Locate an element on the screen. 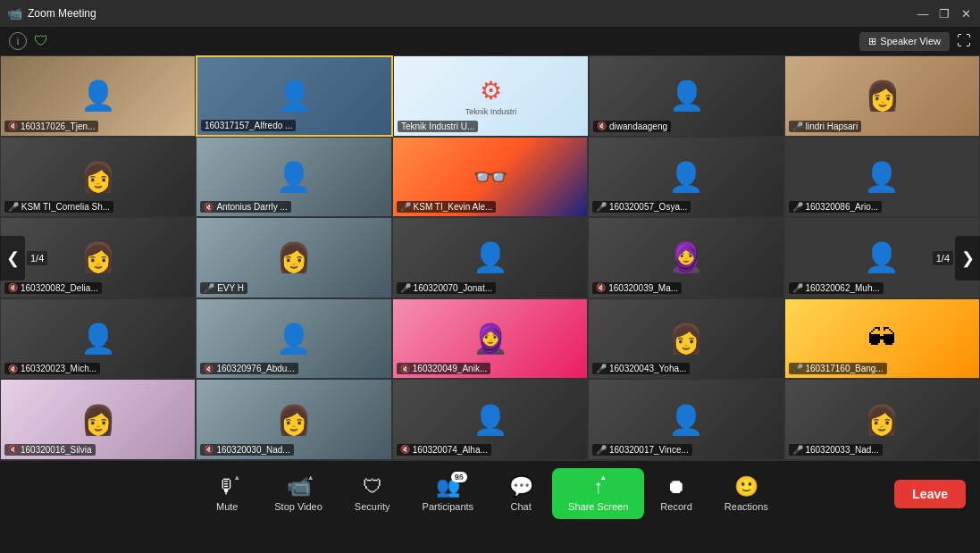  mute-label: Mute is located at coordinates (227, 507).